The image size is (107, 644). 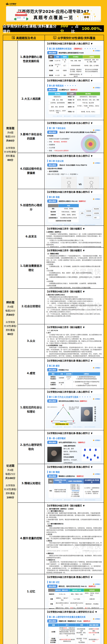 What do you see at coordinates (74, 438) in the screenshot?
I see `chapter-heading: 第一章 心理学概述` at bounding box center [74, 438].